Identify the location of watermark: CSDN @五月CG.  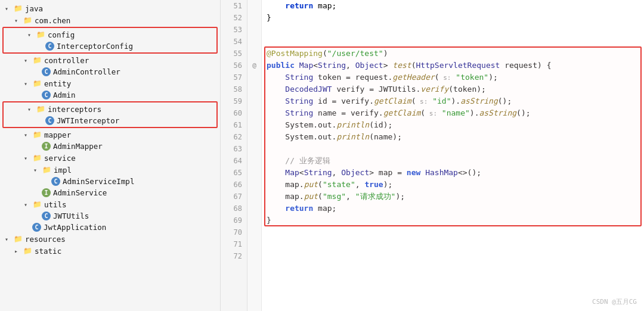
(614, 301).